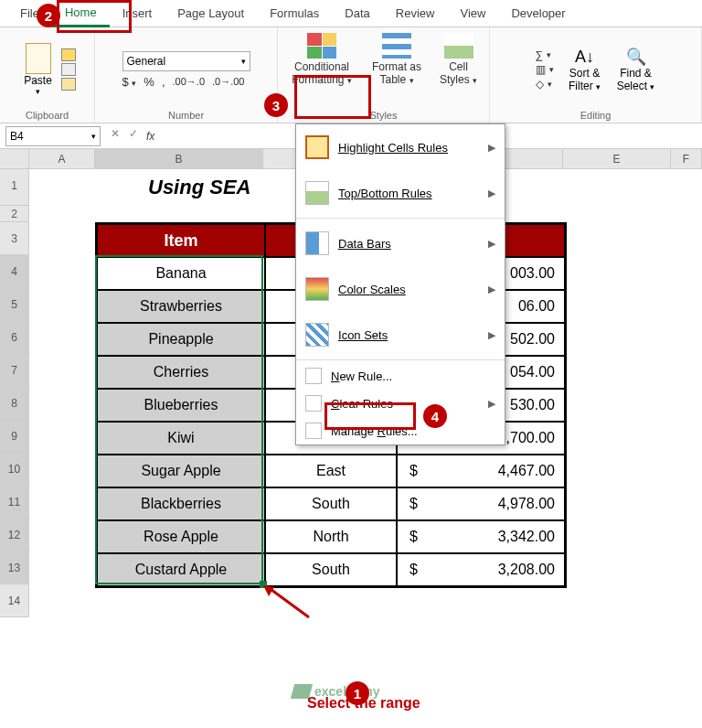  Describe the element at coordinates (15, 159) in the screenshot. I see `select-all-corner` at that location.